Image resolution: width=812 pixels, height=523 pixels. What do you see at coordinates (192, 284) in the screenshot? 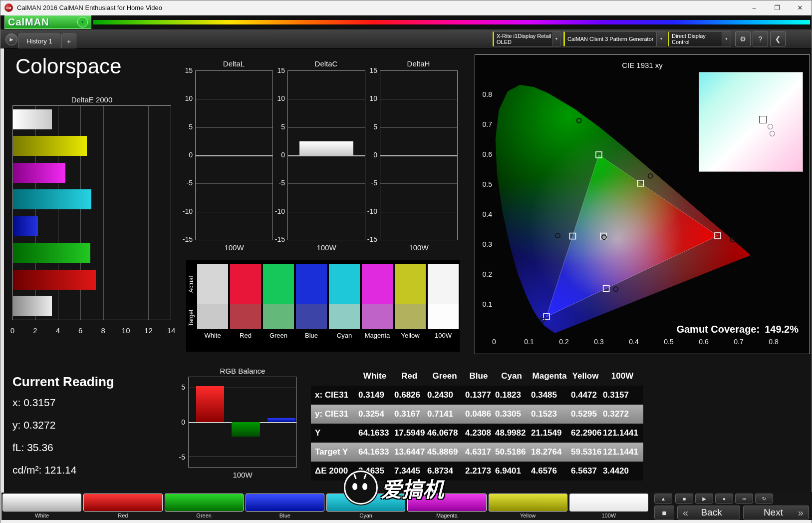
I see `actual-row-label: Actual` at bounding box center [192, 284].